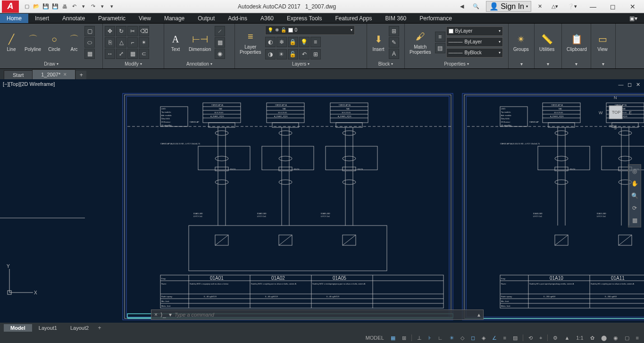 The width and height of the screenshot is (644, 343). I want to click on panel-label: Draw ▾, so click(51, 64).